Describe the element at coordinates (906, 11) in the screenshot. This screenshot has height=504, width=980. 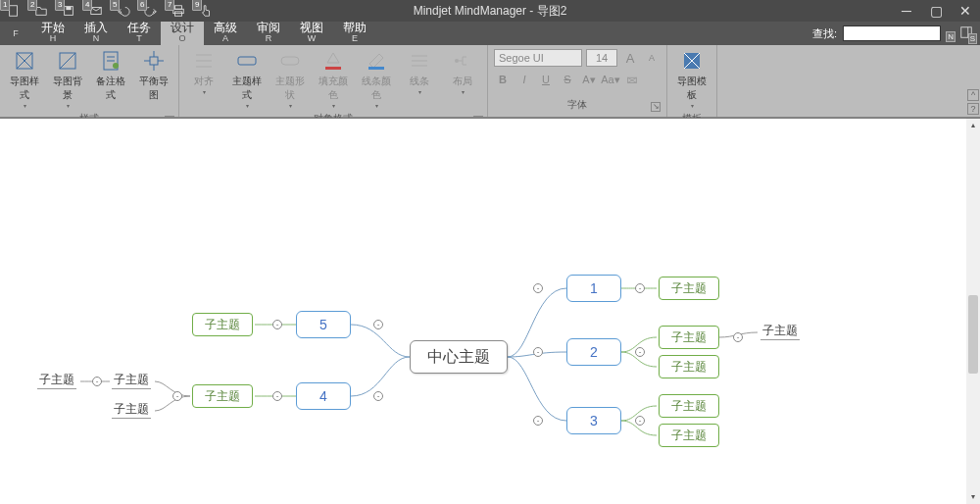
I see `minimize-button: ─` at that location.